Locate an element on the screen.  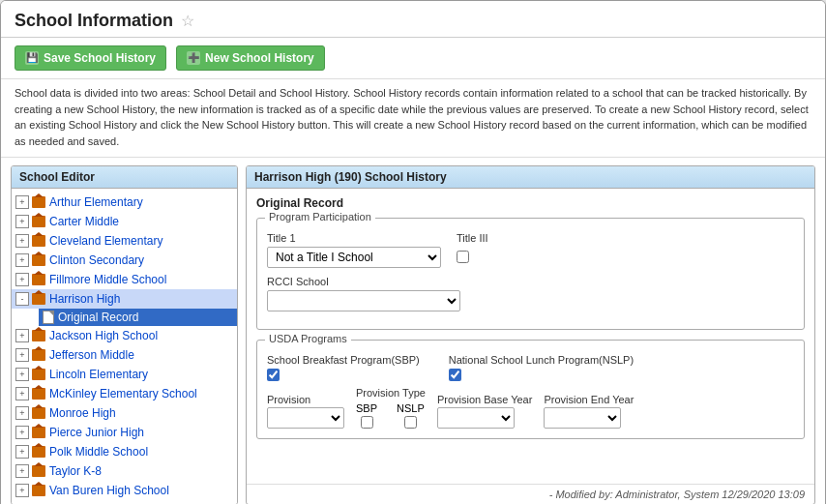
tree-item-harrison-high: - Harrison High is located at coordinates (124, 299).